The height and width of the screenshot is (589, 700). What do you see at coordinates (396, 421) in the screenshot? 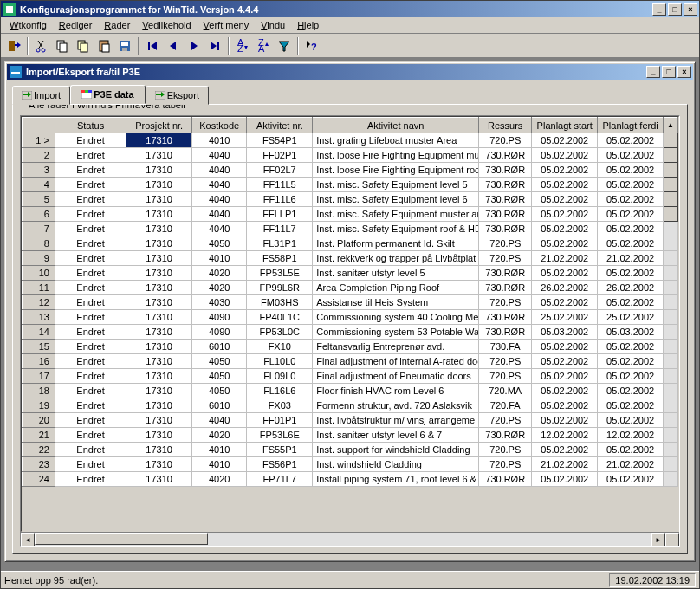
I see `cell: Inst. livbåtstruktur m/ vinsj arrangeme` at bounding box center [396, 421].